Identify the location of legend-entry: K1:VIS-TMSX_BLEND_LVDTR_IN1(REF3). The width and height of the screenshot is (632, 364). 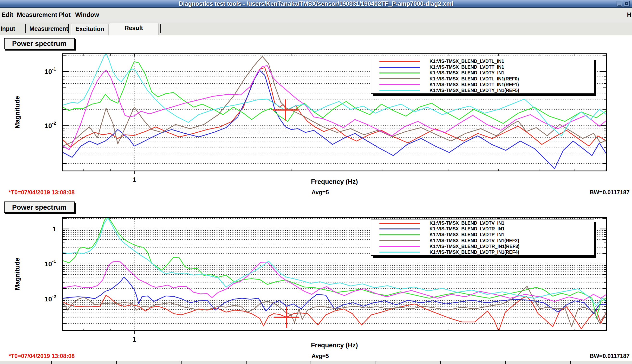
(482, 246).